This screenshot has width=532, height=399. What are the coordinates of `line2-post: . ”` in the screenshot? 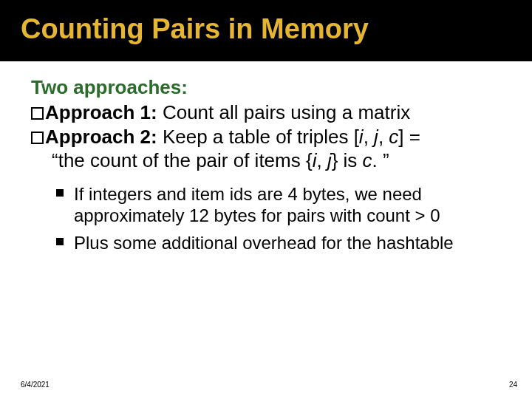 It's located at (381, 160).